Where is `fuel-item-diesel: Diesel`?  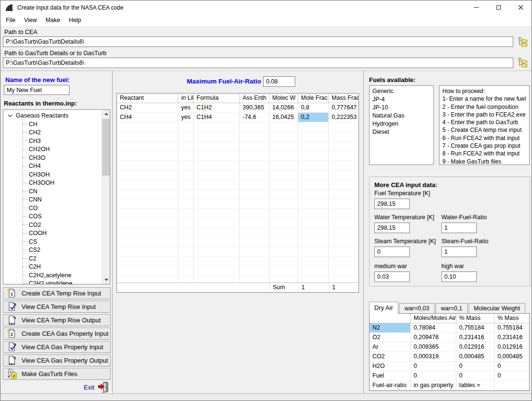
fuel-item-diesel: Diesel is located at coordinates (402, 132).